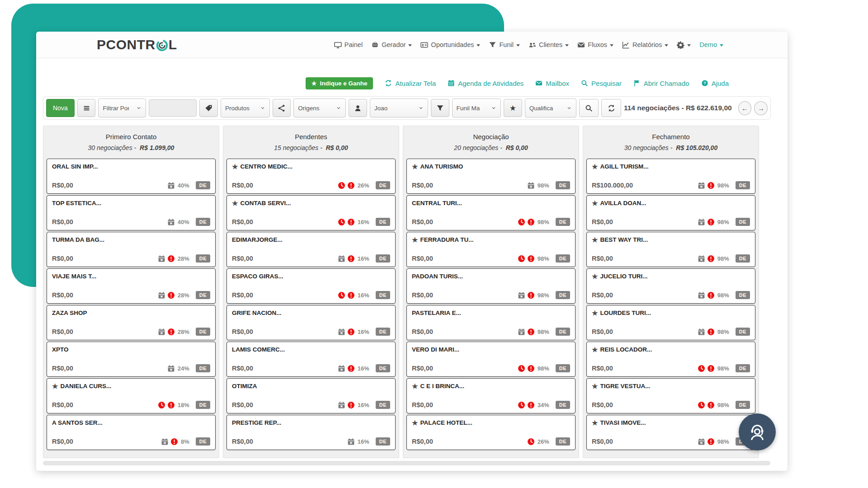 The height and width of the screenshot is (488, 868). I want to click on deal-card: ★FERRADURA TU...R$0,0098%DE, so click(491, 249).